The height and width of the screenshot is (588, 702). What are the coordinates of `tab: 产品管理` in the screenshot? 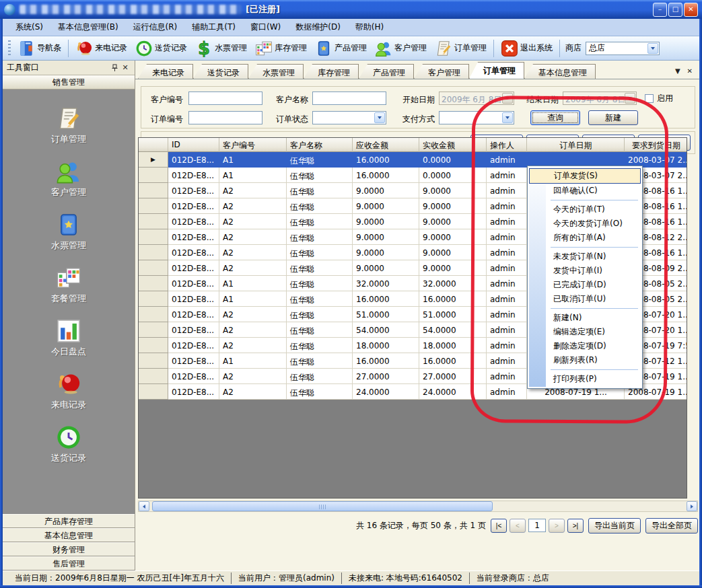 It's located at (386, 71).